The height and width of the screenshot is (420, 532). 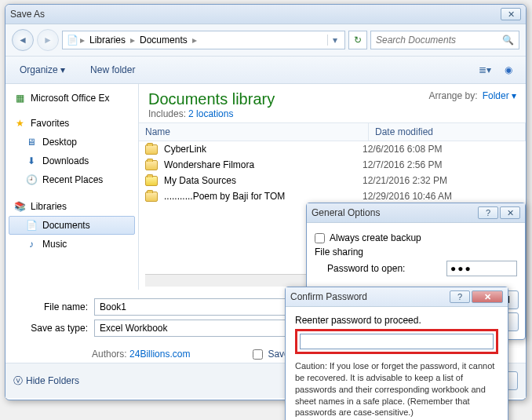 What do you see at coordinates (397, 353) in the screenshot?
I see `confirm-password-window: Confirm Password ? ✕ Reenter password to…` at bounding box center [397, 353].